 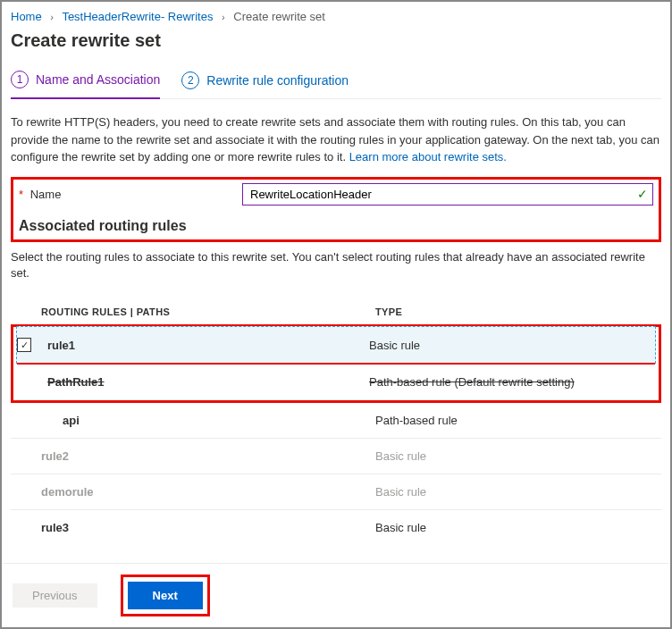 What do you see at coordinates (448, 195) in the screenshot?
I see `name-input` at bounding box center [448, 195].